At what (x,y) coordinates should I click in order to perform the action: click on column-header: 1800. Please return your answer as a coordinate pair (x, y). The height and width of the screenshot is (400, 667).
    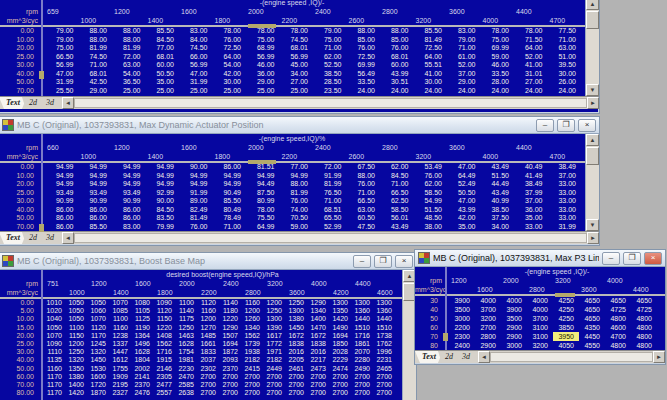
    Looking at the image, I should click on (166, 292).